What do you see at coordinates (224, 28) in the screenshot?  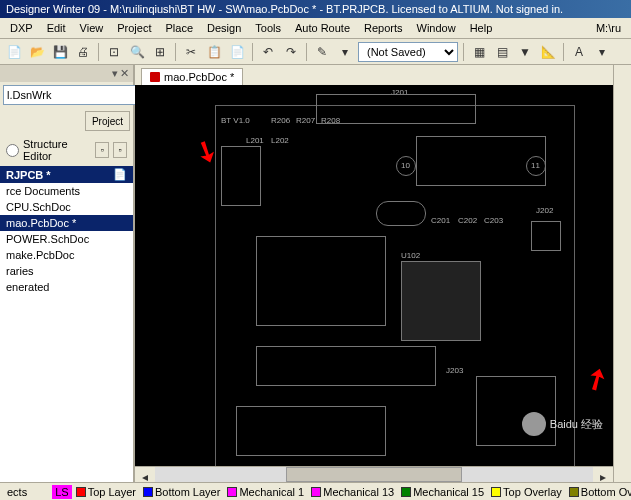 I see `menu-design: Design` at bounding box center [224, 28].